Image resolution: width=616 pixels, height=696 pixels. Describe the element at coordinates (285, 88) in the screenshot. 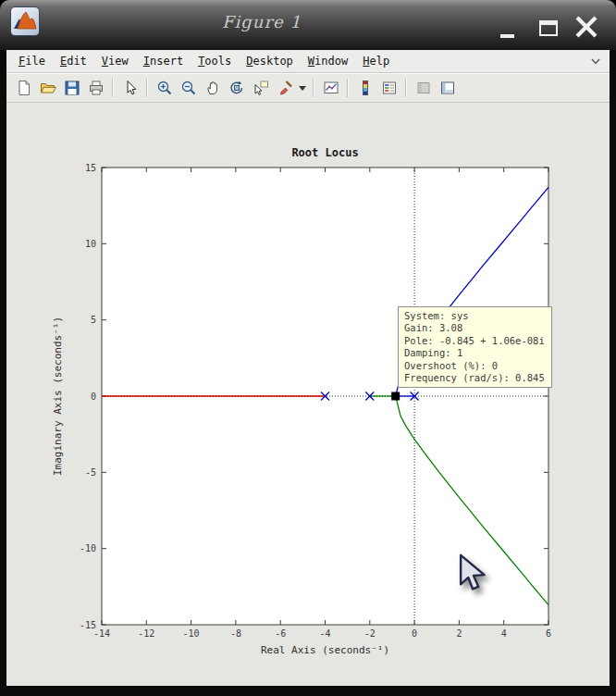

I see `brush-button` at that location.